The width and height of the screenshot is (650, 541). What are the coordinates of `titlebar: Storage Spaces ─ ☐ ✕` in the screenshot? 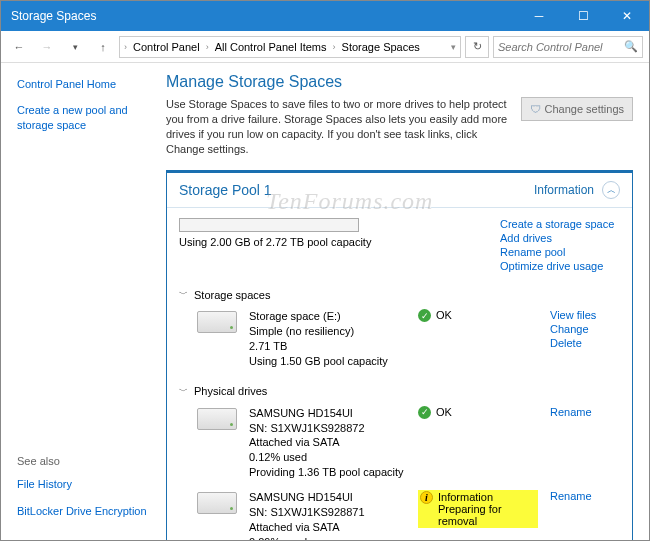 It's located at (325, 16).